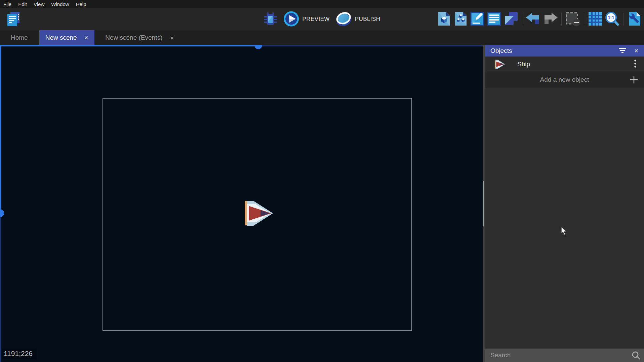  Describe the element at coordinates (13, 20) in the screenshot. I see `project-manager-icon` at that location.